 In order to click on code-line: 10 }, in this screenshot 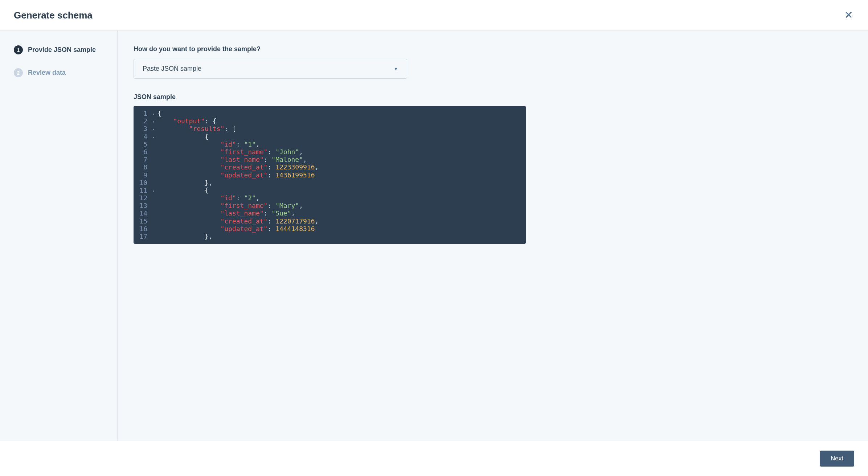, I will do `click(329, 183)`.